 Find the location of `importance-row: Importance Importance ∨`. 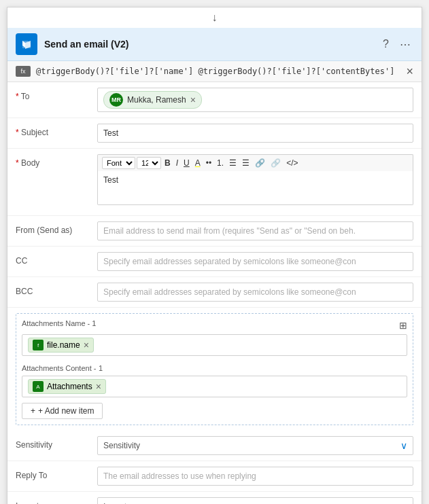

importance-row: Importance Importance ∨ is located at coordinates (215, 498).